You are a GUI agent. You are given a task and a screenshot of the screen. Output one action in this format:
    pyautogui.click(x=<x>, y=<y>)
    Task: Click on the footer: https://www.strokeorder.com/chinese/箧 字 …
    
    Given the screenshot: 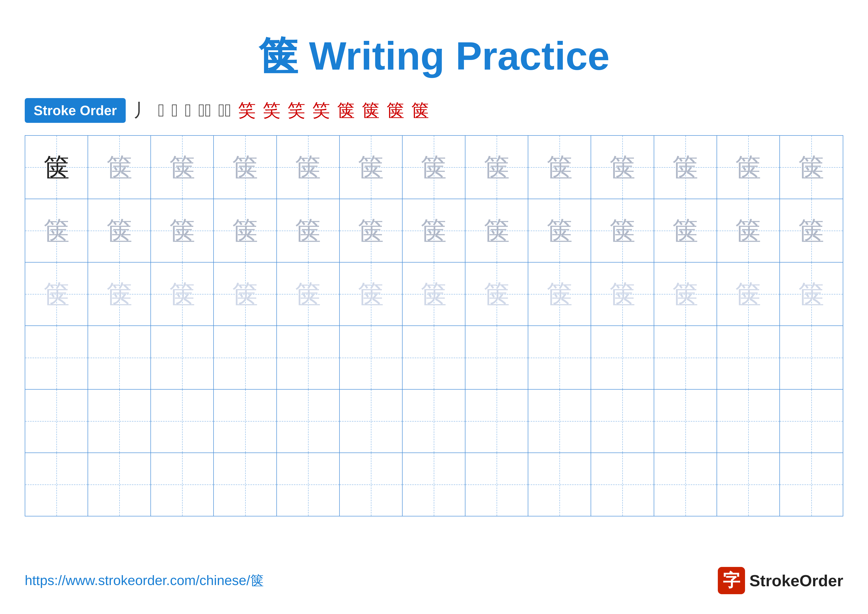 What is the action you would take?
    pyautogui.click(x=434, y=581)
    